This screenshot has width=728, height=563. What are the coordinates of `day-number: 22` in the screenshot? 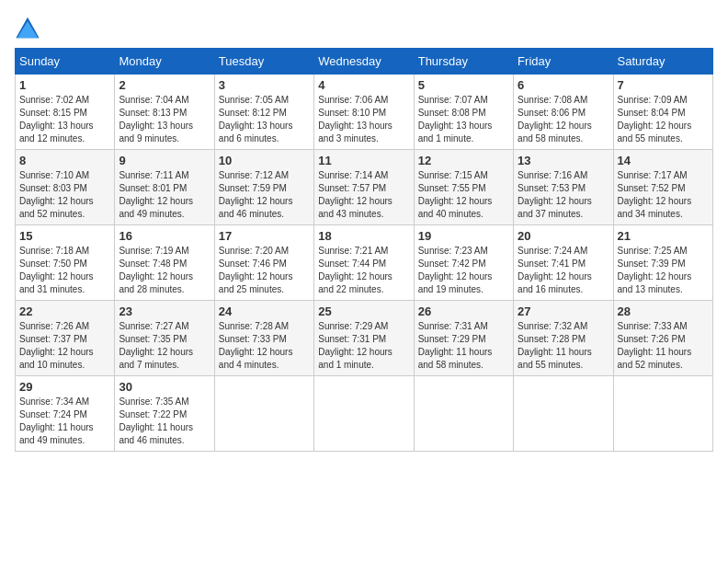 It's located at (64, 311).